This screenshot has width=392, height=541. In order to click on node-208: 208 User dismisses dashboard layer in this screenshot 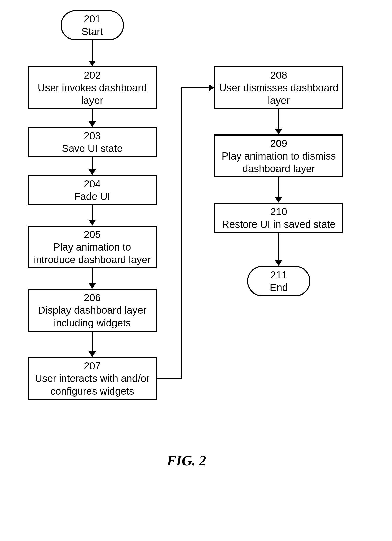, I will do `click(279, 88)`.